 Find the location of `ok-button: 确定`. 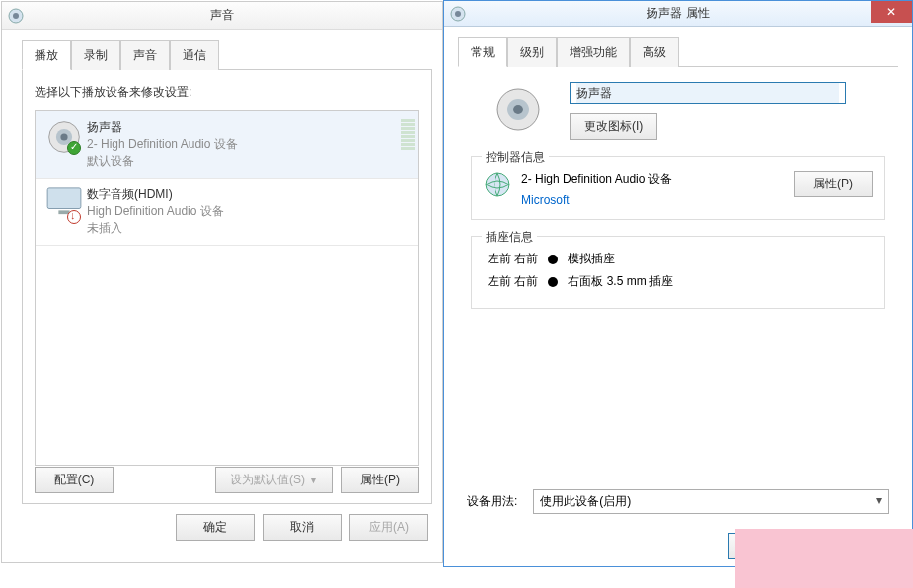

ok-button: 确定 is located at coordinates (215, 527).